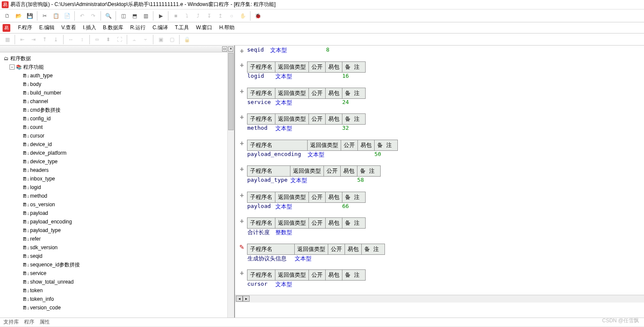  Describe the element at coordinates (246, 299) in the screenshot. I see `scroll-right-icon: ▸` at that location.